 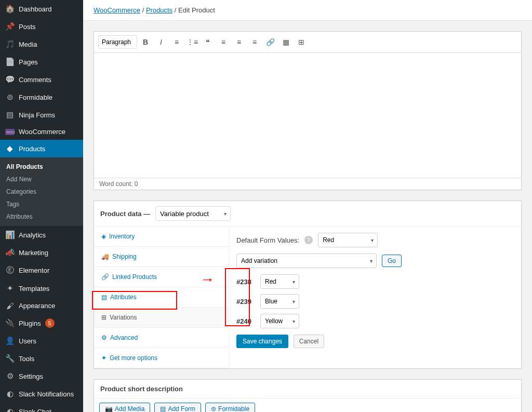 What do you see at coordinates (104, 297) in the screenshot?
I see `attributes-icon: ▤` at bounding box center [104, 297].